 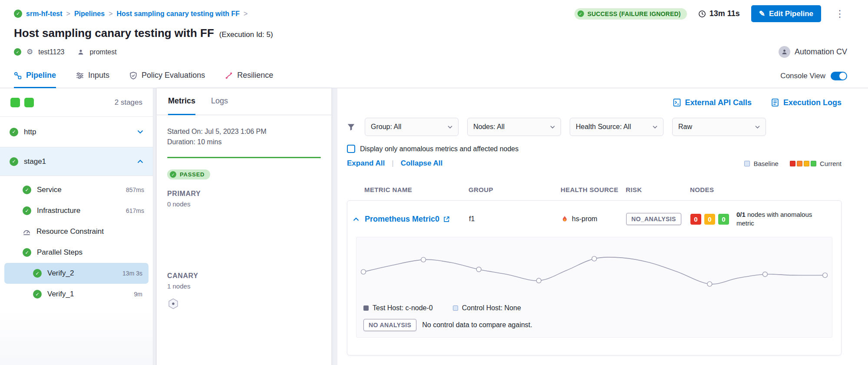 What do you see at coordinates (710, 219) in the screenshot?
I see `node-count-badge-yellow: 0` at bounding box center [710, 219].